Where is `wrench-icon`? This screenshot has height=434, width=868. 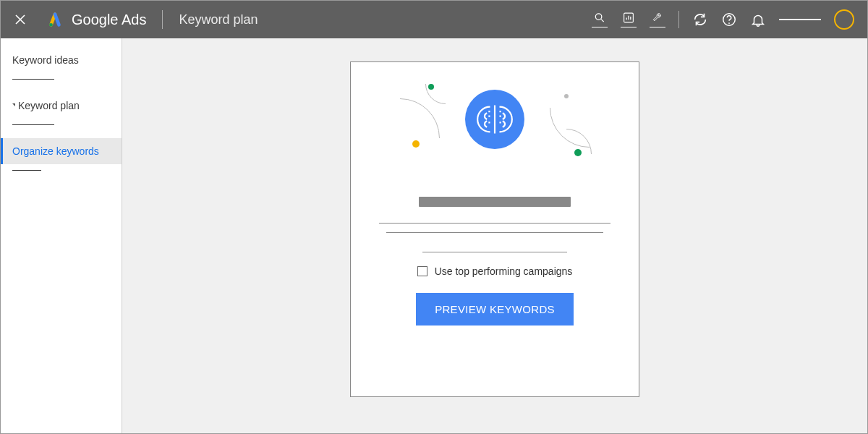 wrench-icon is located at coordinates (658, 20).